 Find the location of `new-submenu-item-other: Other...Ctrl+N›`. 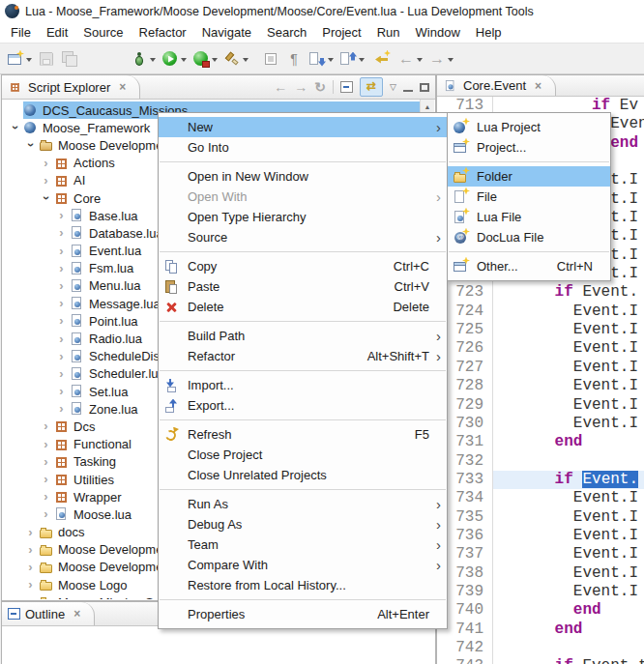

new-submenu-item-other: Other...Ctrl+N› is located at coordinates (529, 267).